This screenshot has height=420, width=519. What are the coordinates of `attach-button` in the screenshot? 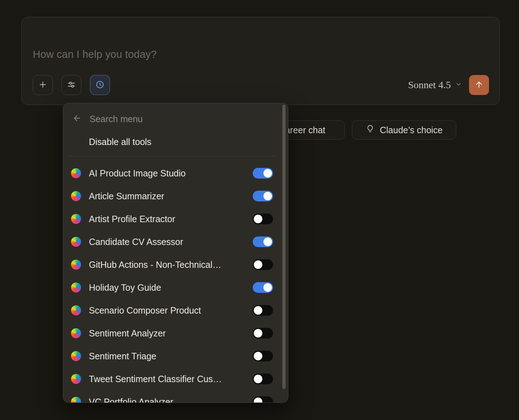 It's located at (43, 85).